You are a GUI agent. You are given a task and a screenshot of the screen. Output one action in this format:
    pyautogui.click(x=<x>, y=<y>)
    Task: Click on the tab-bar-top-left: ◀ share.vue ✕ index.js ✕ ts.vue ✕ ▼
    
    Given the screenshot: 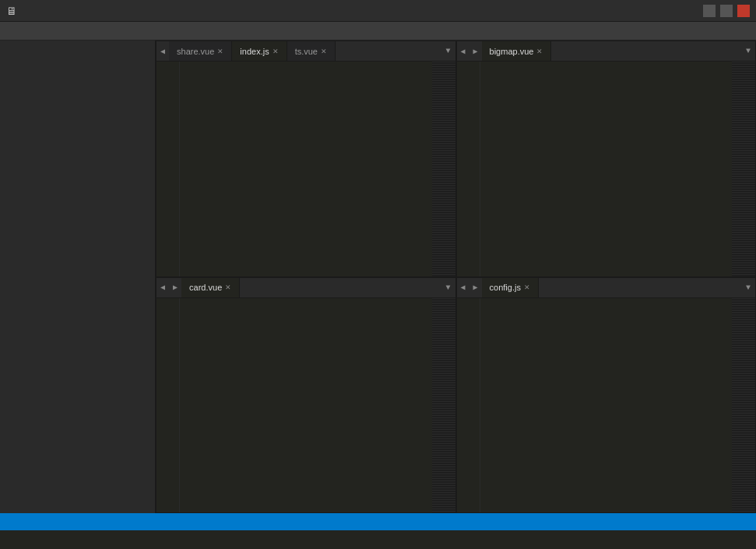 What is the action you would take?
    pyautogui.click(x=306, y=51)
    